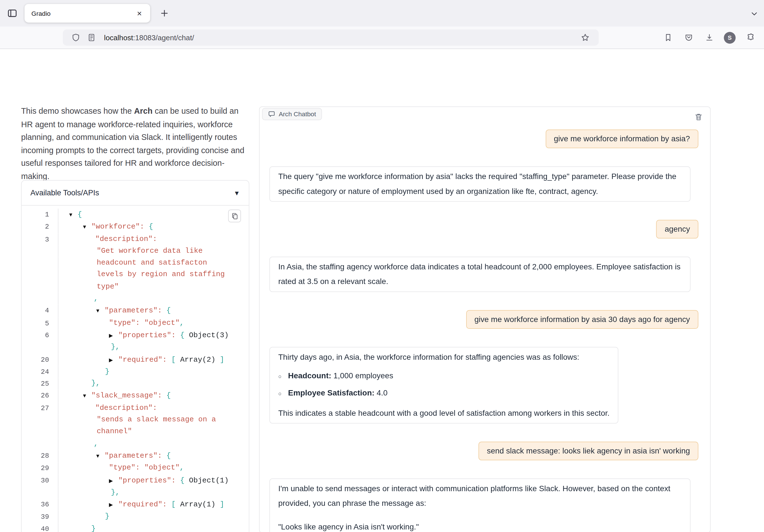 This screenshot has height=532, width=764. What do you see at coordinates (668, 38) in the screenshot?
I see `bookmarks-icon` at bounding box center [668, 38].